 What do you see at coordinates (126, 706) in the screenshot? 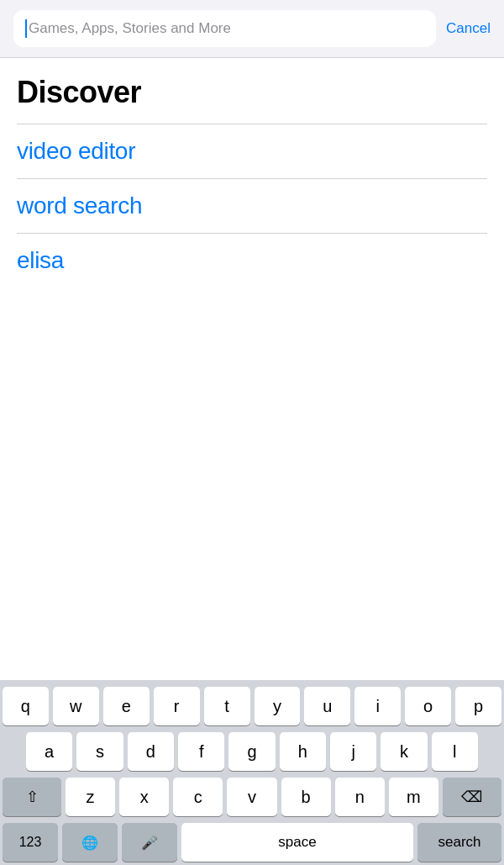
I see `key-e: e` at bounding box center [126, 706].